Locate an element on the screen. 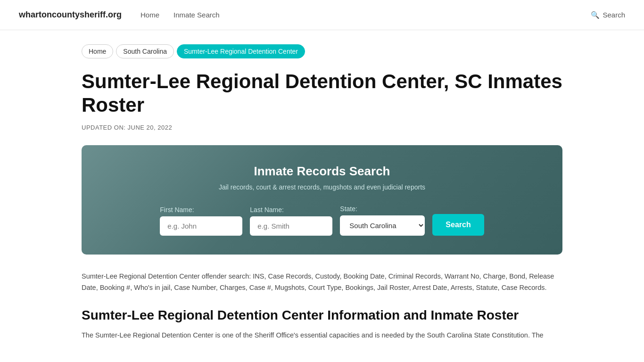 This screenshot has height=362, width=644. description-text: Sumter-Lee Regional Detention Center off… is located at coordinates (322, 282).